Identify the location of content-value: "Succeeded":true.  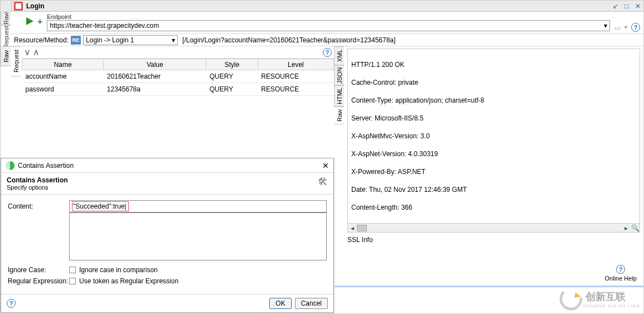
(99, 206).